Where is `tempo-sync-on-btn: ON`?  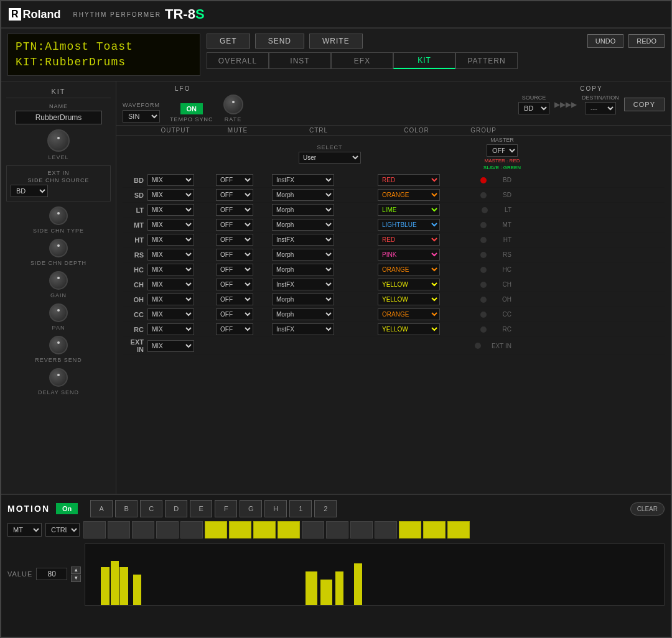
tempo-sync-on-btn: ON is located at coordinates (192, 109).